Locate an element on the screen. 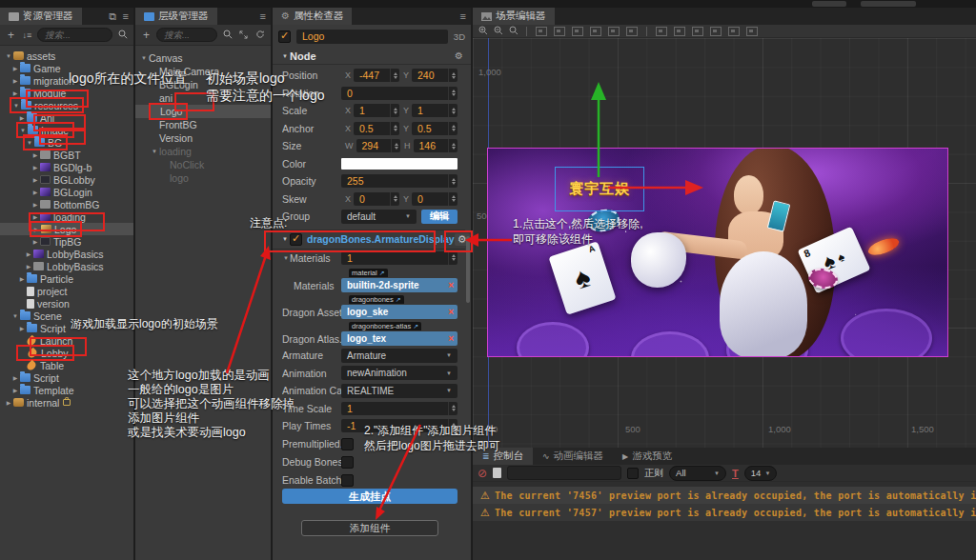  position-y-input: 240 is located at coordinates (435, 75).